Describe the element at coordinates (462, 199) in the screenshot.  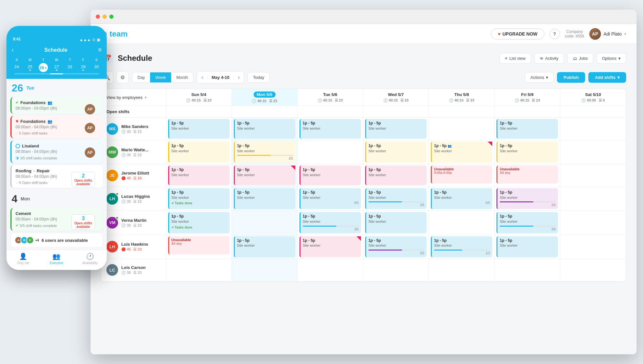
I see `lucas-thu: 1p - 5p Site worker 0/5` at that location.